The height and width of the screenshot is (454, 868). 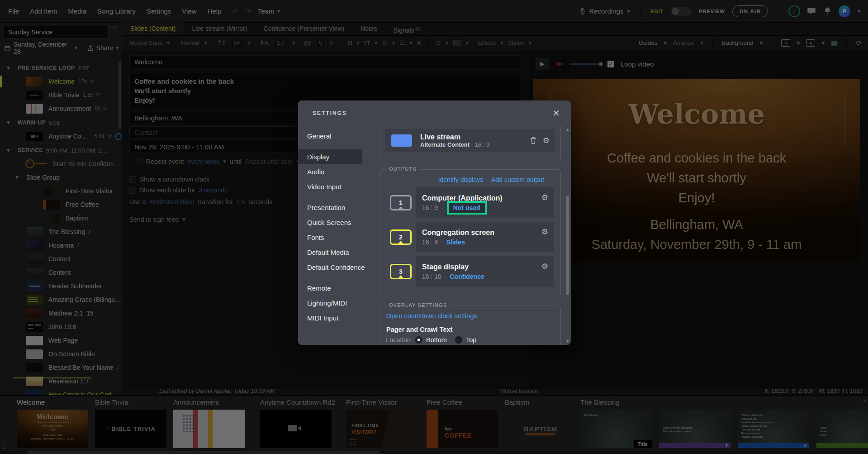 What do you see at coordinates (330, 237) in the screenshot?
I see `settings-nav-fonts: Fonts` at bounding box center [330, 237].